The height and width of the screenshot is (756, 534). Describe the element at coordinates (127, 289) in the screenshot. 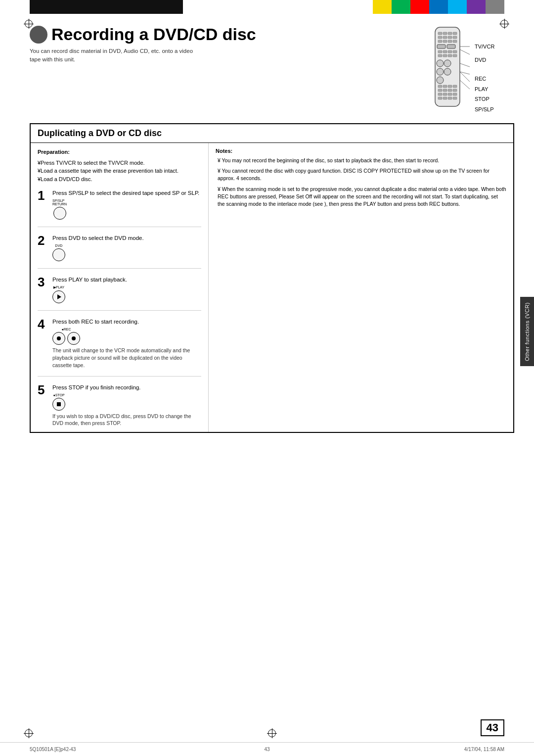

I see `step-3-content: Press PLAY to start playback. ▶PLAY` at that location.